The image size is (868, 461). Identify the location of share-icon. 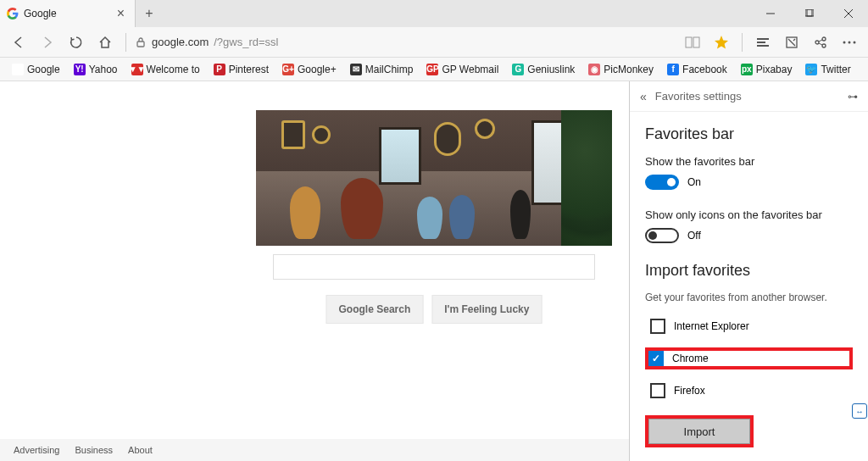
(821, 42).